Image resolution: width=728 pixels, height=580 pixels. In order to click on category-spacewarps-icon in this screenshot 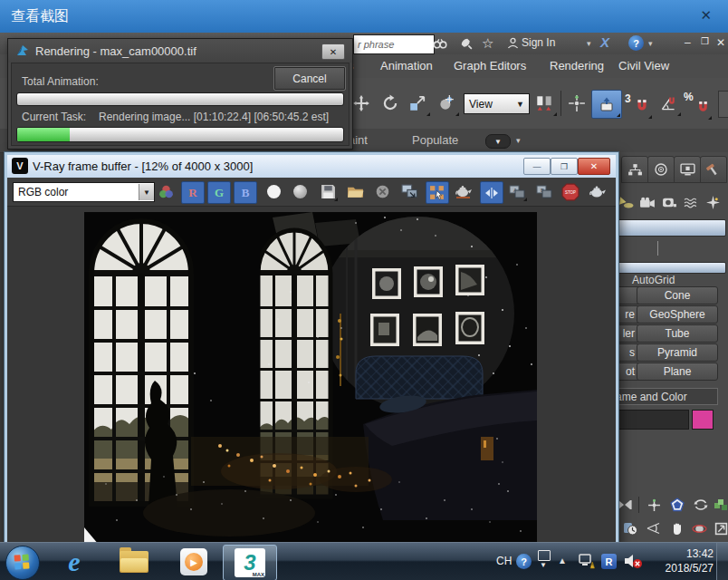, I will do `click(691, 202)`.